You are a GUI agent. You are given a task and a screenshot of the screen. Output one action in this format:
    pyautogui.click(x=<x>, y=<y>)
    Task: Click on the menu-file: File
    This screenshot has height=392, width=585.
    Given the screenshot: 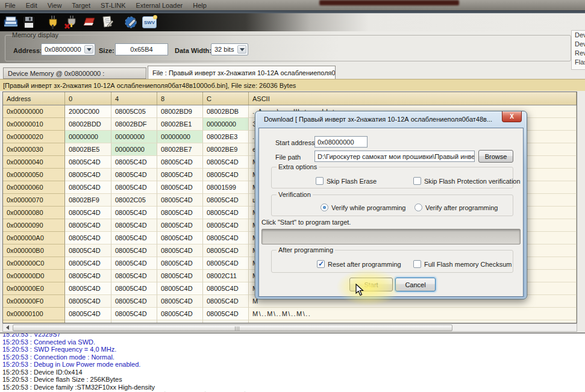 What is the action you would take?
    pyautogui.click(x=10, y=5)
    